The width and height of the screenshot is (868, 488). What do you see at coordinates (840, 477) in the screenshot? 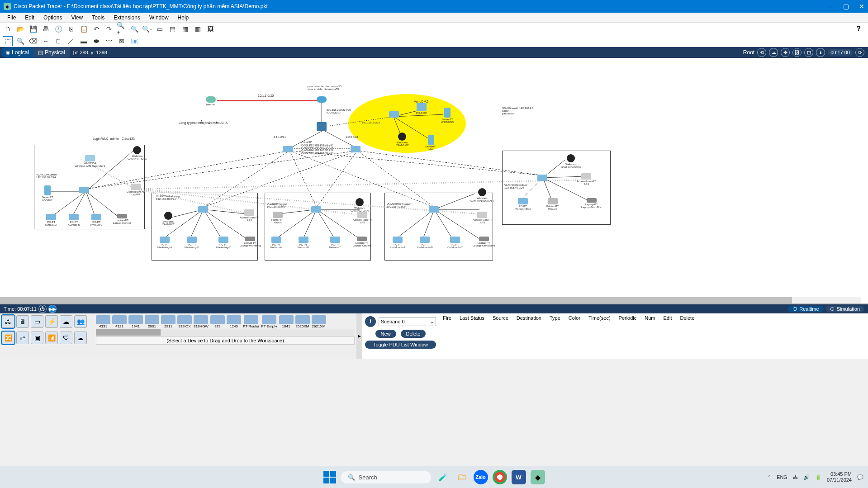
I see `tray-clock: 03:45 PM 07/11/2024` at bounding box center [840, 477].